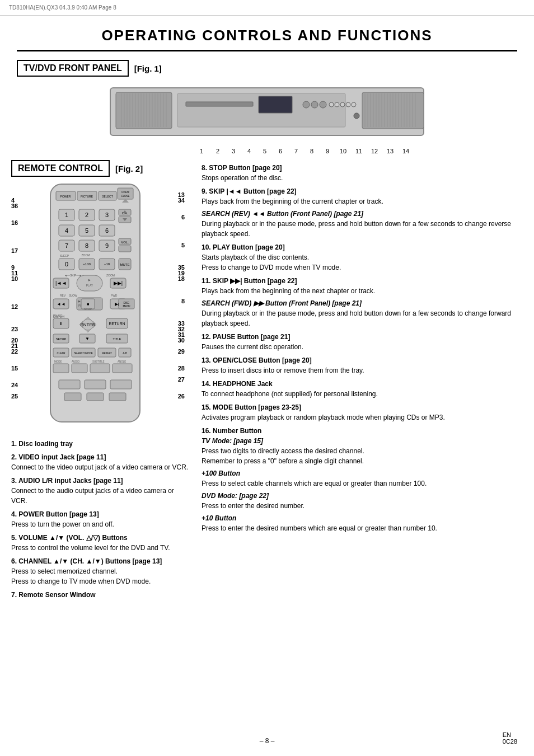 Image resolution: width=534 pixels, height=756 pixels. What do you see at coordinates (374, 151) in the screenshot?
I see `fp-num-12: 12` at bounding box center [374, 151].